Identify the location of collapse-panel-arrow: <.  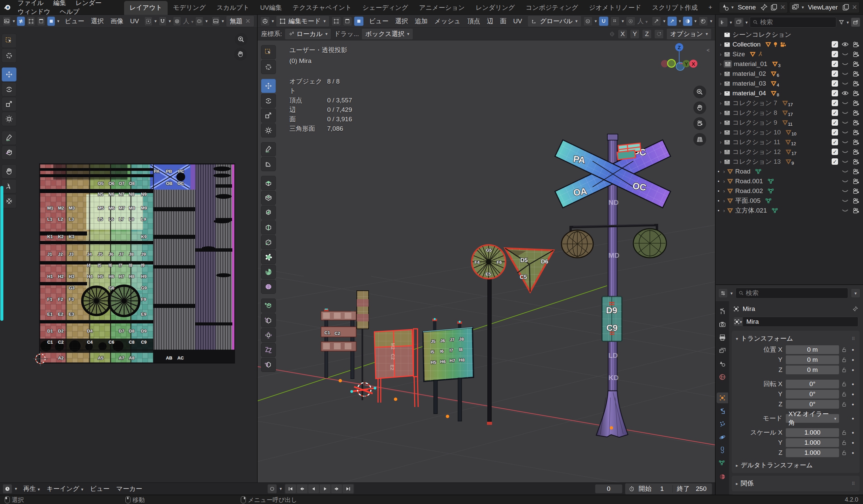
(708, 50).